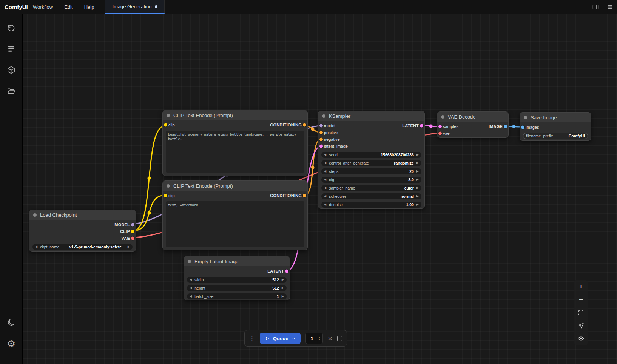 The image size is (617, 364). I want to click on input-dot-negative, so click(321, 140).